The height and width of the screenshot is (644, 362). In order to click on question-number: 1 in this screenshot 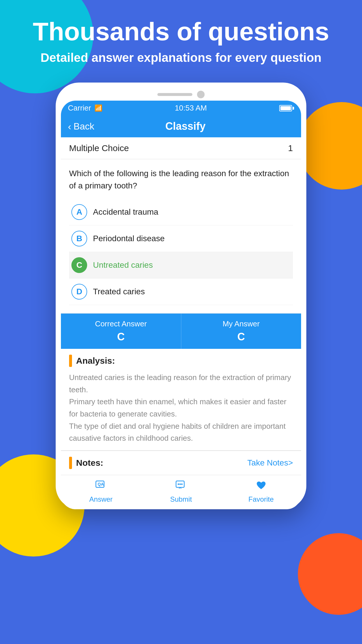, I will do `click(290, 148)`.